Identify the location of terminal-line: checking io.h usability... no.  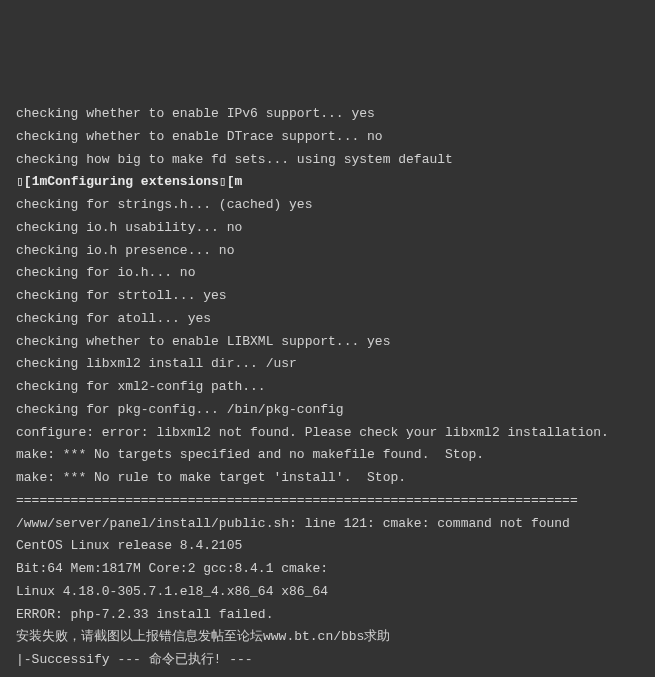
(328, 228).